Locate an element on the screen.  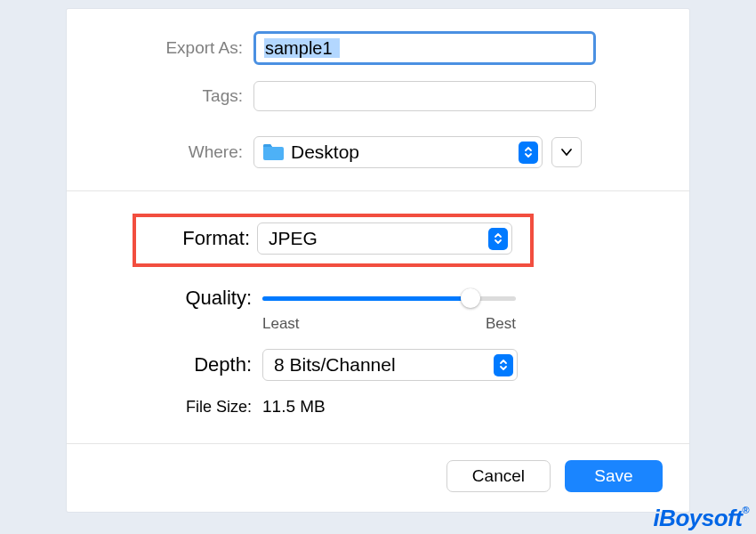
where-label: Where: is located at coordinates (182, 152).